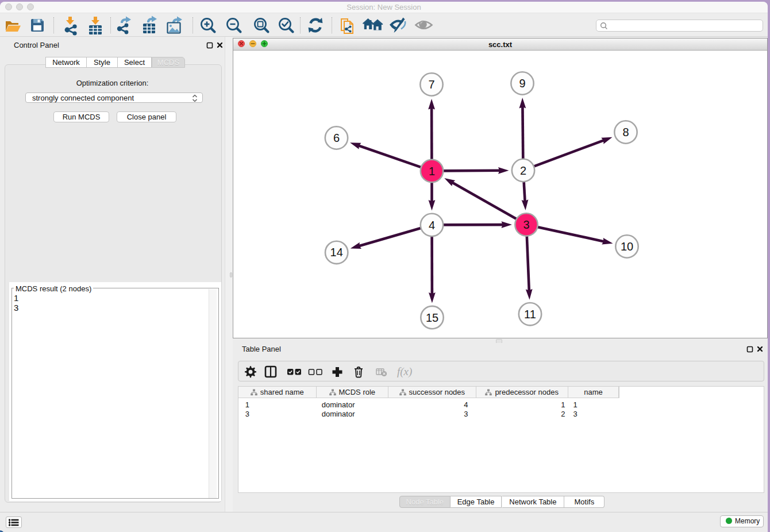  I want to click on svg-text: 9, so click(522, 83).